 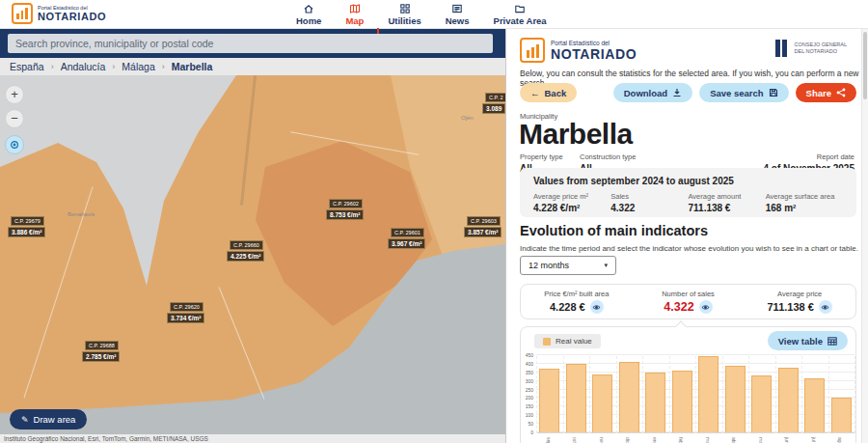 What do you see at coordinates (185, 318) in the screenshot?
I see `map-label-price: 3.734 €/m²` at bounding box center [185, 318].